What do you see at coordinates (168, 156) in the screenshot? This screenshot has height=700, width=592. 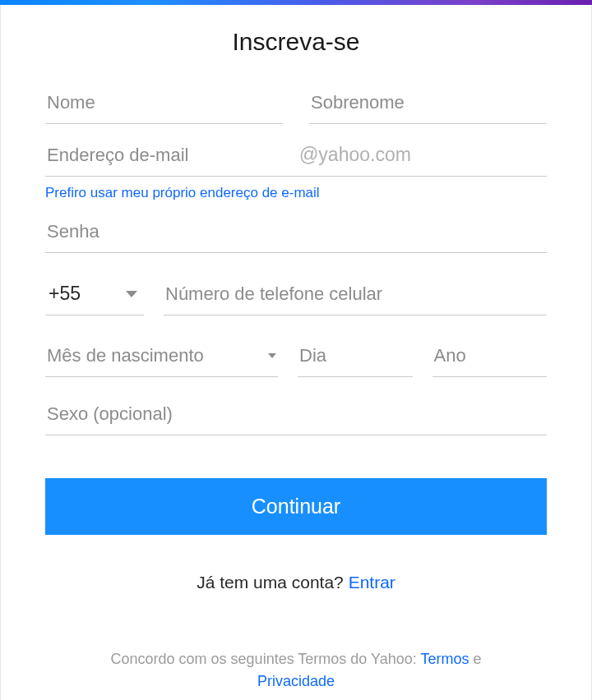 I see `email-input` at bounding box center [168, 156].